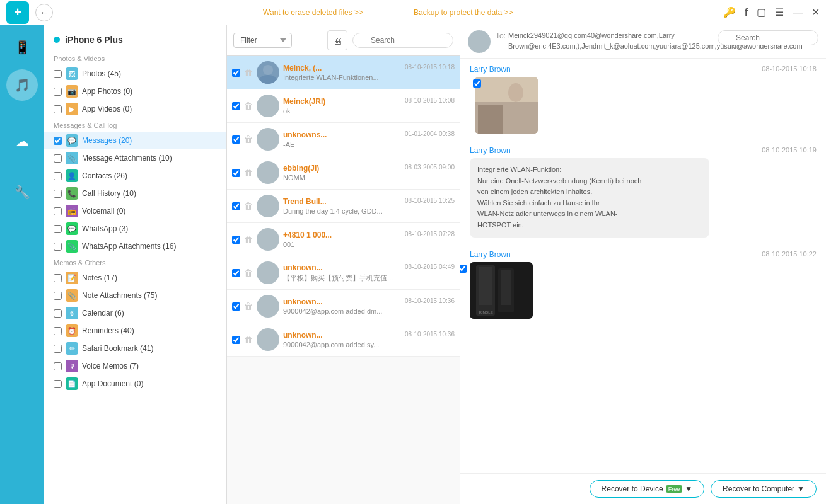  I want to click on backup-link: Backup to protect the data >>, so click(463, 13).